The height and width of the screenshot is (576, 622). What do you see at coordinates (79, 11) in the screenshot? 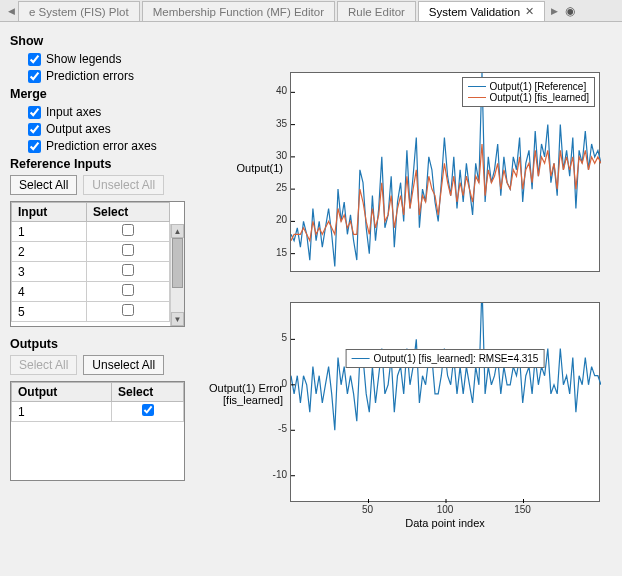
I see `tab-fis-plot: e System (FIS) Plot` at bounding box center [79, 11].